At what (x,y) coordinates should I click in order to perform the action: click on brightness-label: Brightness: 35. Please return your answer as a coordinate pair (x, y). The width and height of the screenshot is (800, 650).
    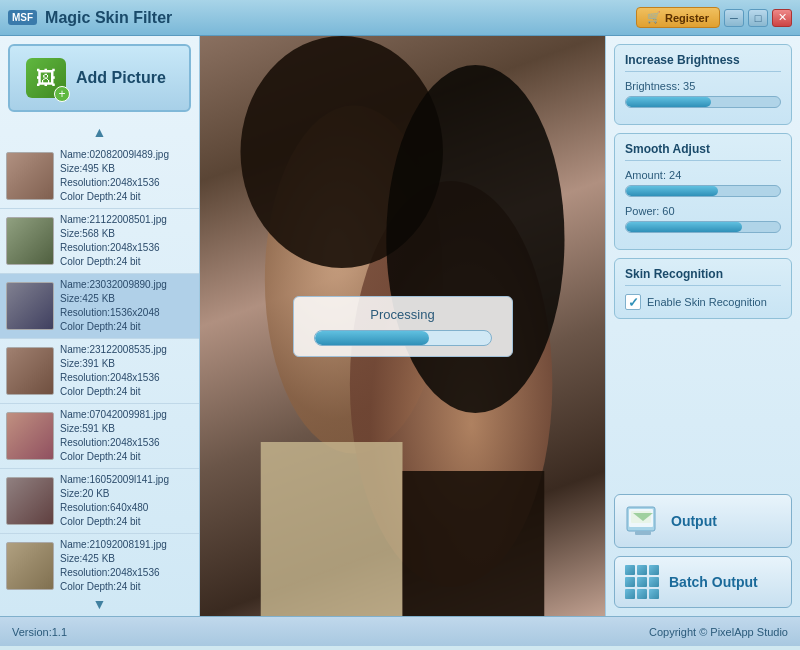
    Looking at the image, I should click on (703, 86).